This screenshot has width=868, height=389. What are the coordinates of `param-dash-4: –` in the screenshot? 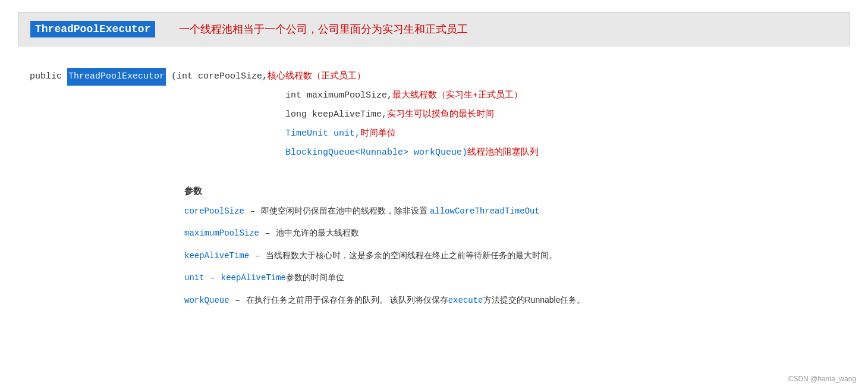 It's located at (213, 278).